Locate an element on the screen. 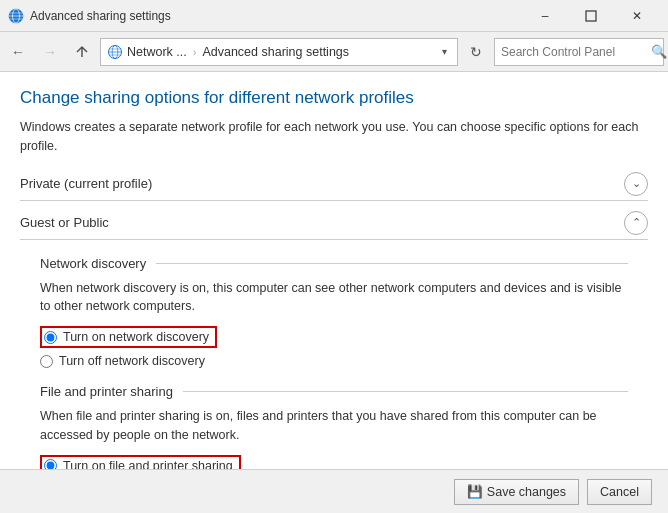  filesharing-description: When file and printer sharing is on, fil… is located at coordinates (334, 426).